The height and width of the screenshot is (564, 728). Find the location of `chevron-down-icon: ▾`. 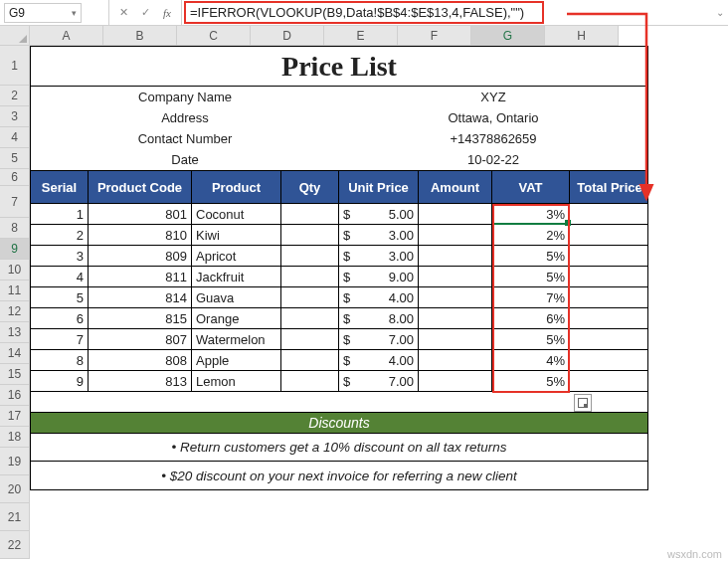

chevron-down-icon: ▾ is located at coordinates (74, 13).